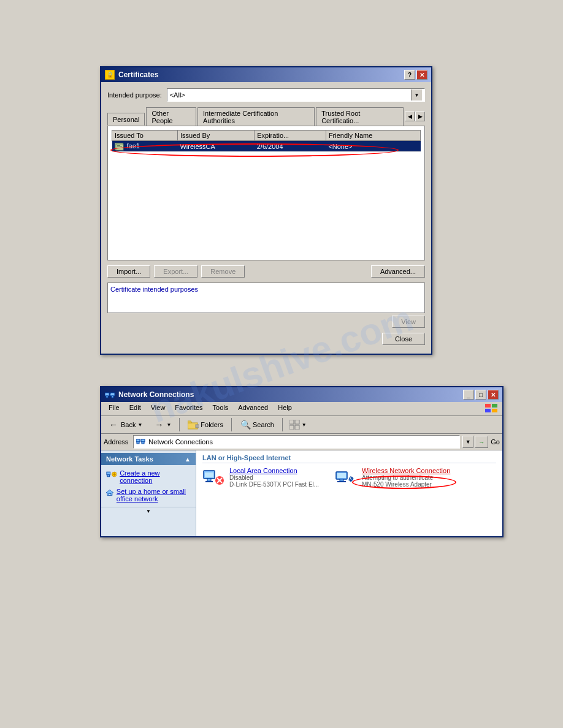 The image size is (563, 728). What do you see at coordinates (129, 271) in the screenshot?
I see `import-button: Import...` at bounding box center [129, 271].